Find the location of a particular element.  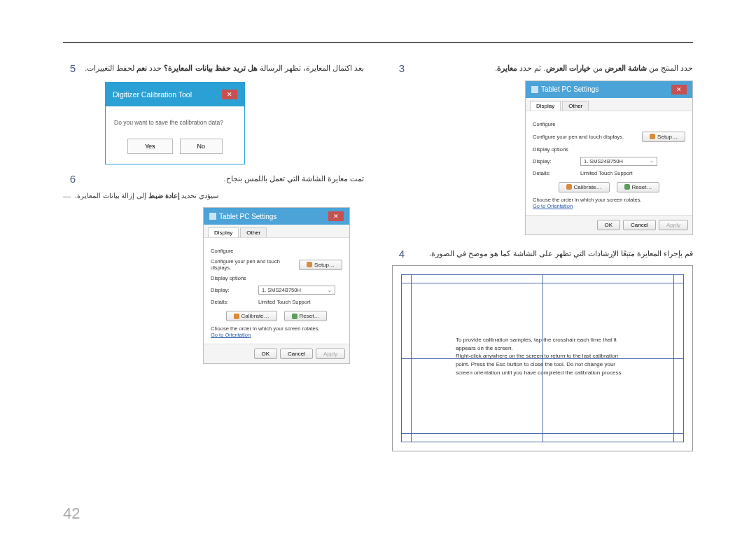

no-button: No is located at coordinates (202, 146).